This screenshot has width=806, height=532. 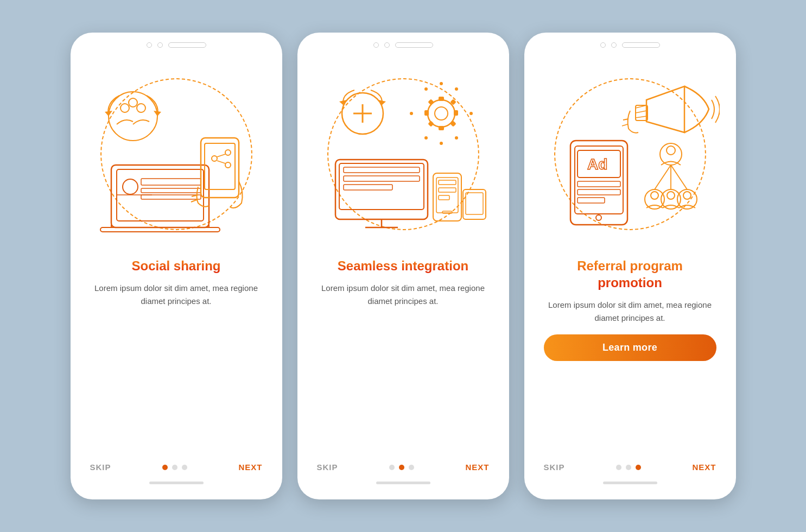 What do you see at coordinates (555, 467) in the screenshot?
I see `skip-button-3: SKIP` at bounding box center [555, 467].